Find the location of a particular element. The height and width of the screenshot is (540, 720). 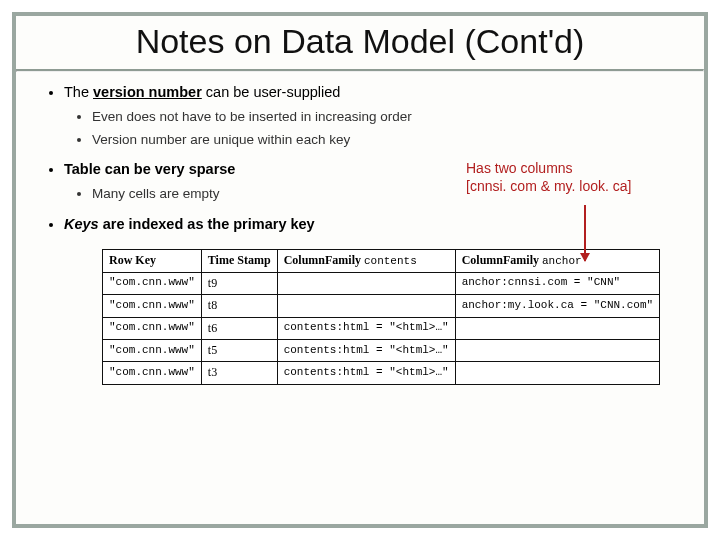

table-row: "com.cnn.www" t6 contents:html = "<html>… is located at coordinates (382, 328).